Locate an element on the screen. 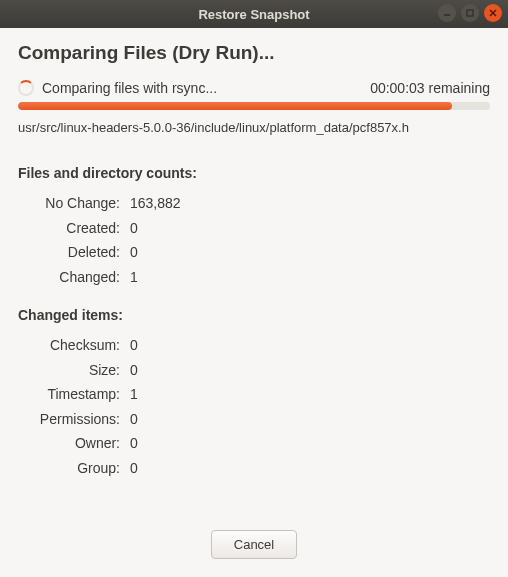 This screenshot has width=508, height=577. stat-label: Created: is located at coordinates (74, 228).